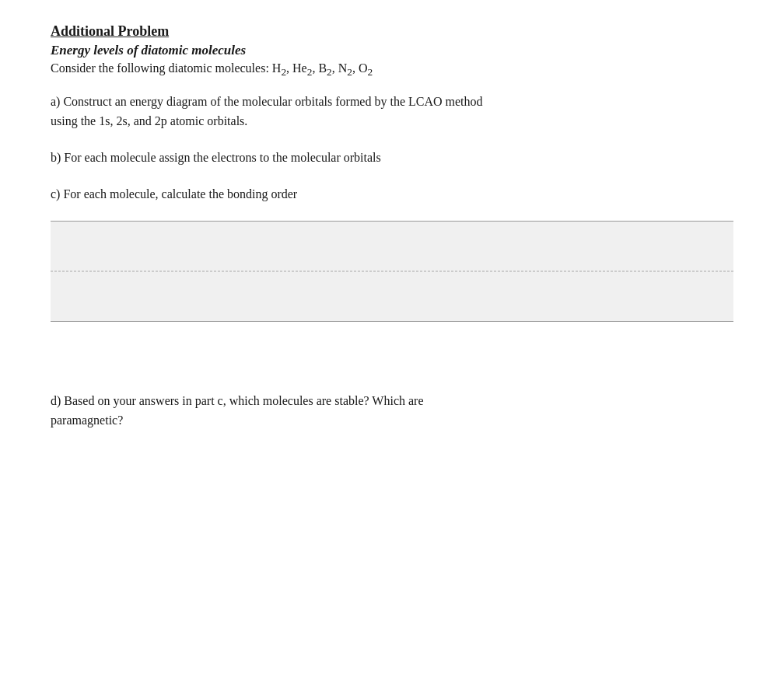 The image size is (784, 684). Describe the element at coordinates (392, 112) in the screenshot. I see `question-a: a) Construct an energy diagram of the mo…` at that location.